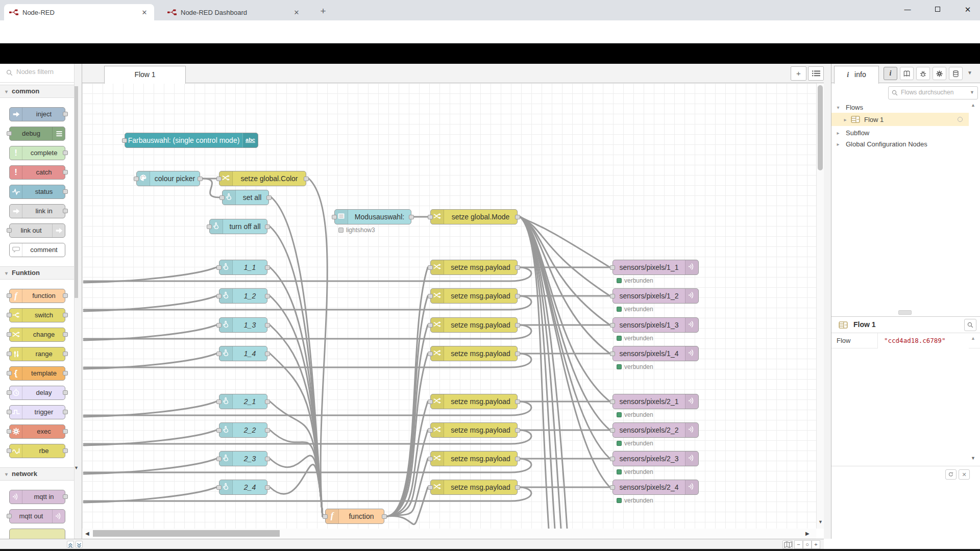 This screenshot has height=551, width=980. Describe the element at coordinates (37, 474) in the screenshot. I see `palette-category-network: ▾network` at that location.